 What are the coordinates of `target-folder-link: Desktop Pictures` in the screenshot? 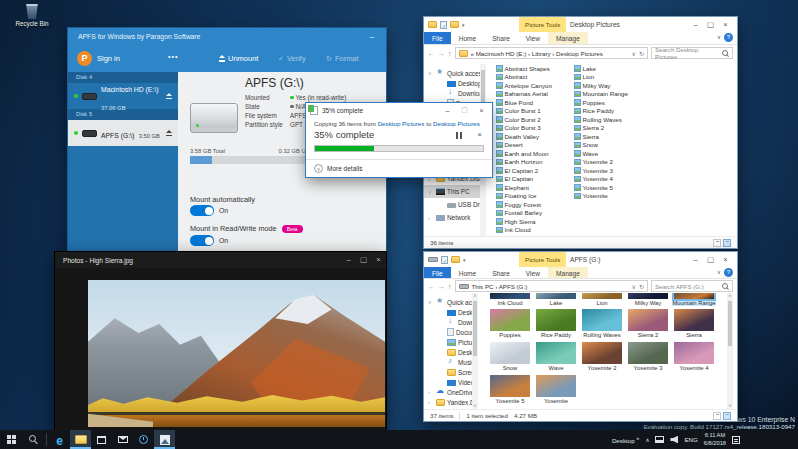 It's located at (456, 124).